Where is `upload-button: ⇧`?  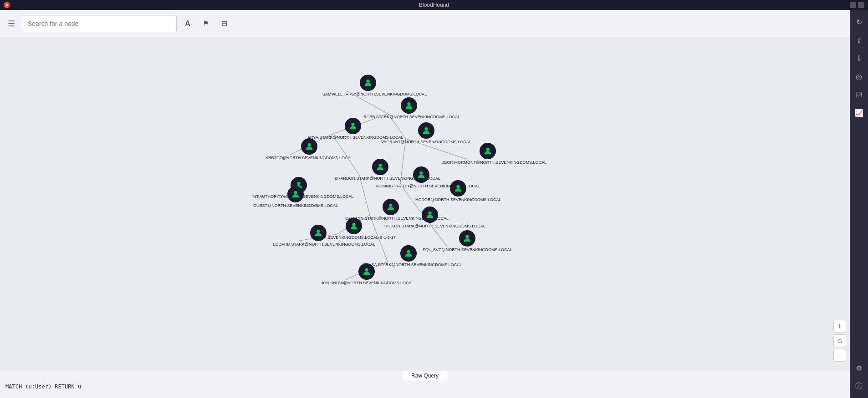 upload-button: ⇧ is located at coordinates (859, 40).